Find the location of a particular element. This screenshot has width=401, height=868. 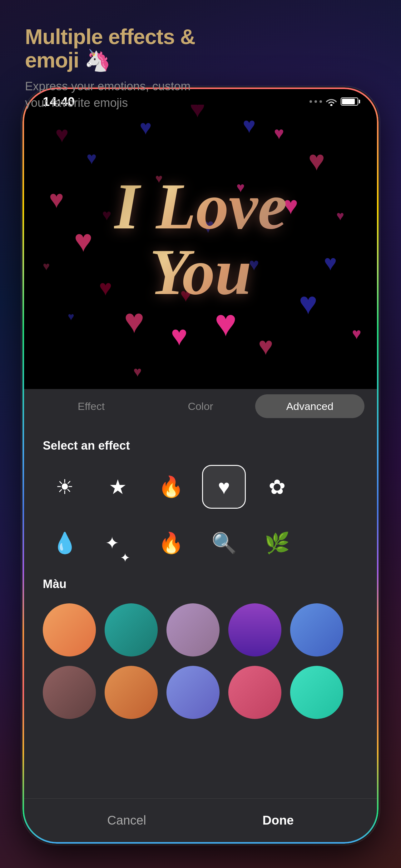

effect-fire2: 🔥 is located at coordinates (171, 543).